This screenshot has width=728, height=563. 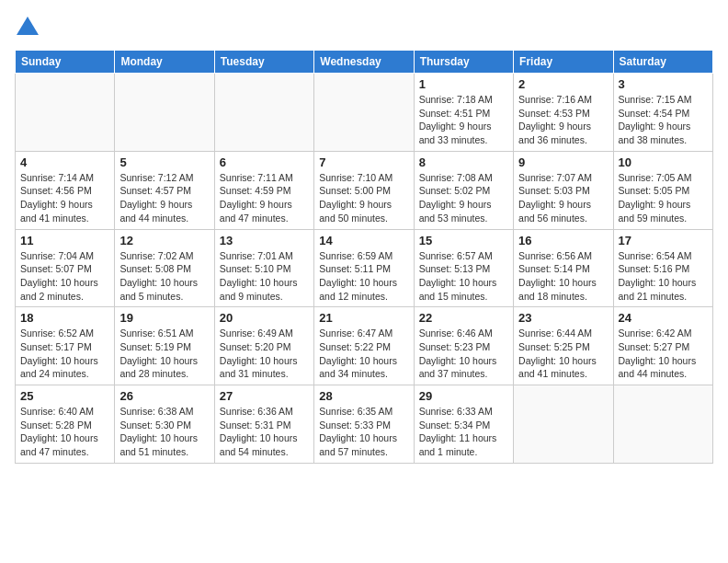 I want to click on calendar-cell: 13Sunrise: 7:01 AMSunset: 5:10 PMDayligh…, so click(x=264, y=269).